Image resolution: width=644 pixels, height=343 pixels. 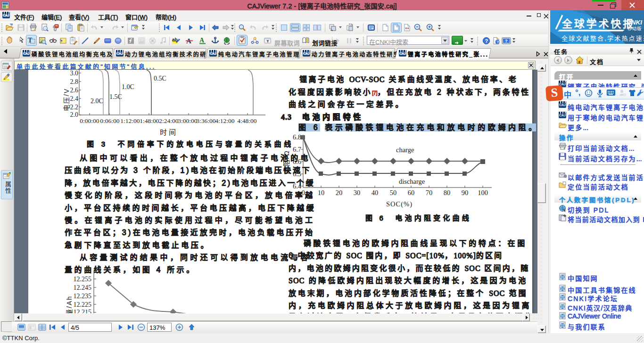 I want to click on svg-text: 60, so click(x=411, y=193).